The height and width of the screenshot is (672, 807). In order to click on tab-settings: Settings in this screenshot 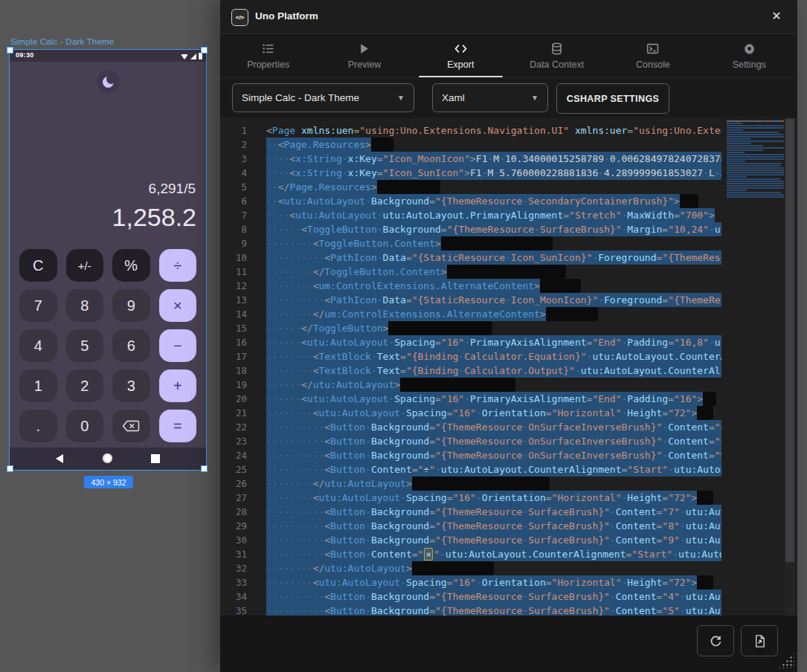, I will do `click(750, 56)`.